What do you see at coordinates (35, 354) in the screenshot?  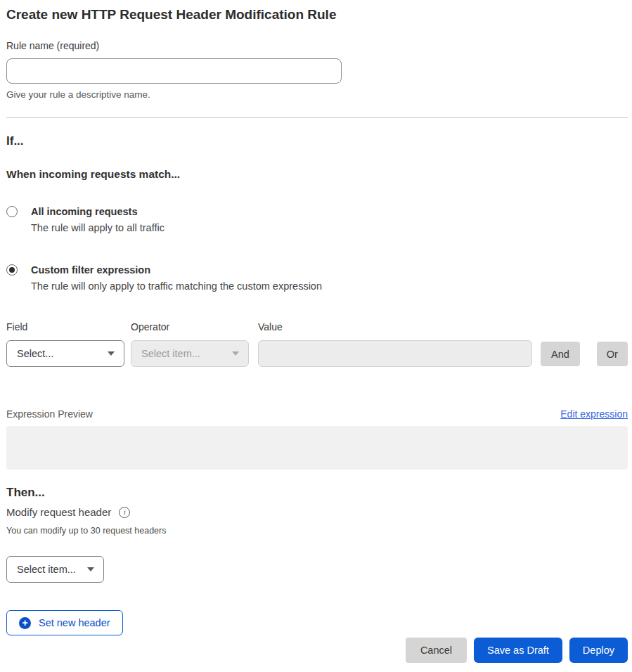 I see `field-select-value: Select...` at bounding box center [35, 354].